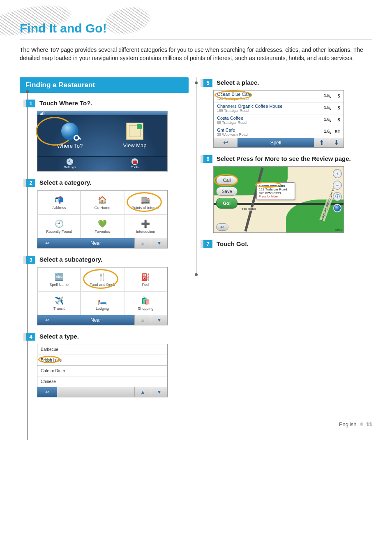 This screenshot has width=392, height=557. I want to click on category-label: Address, so click(59, 208).